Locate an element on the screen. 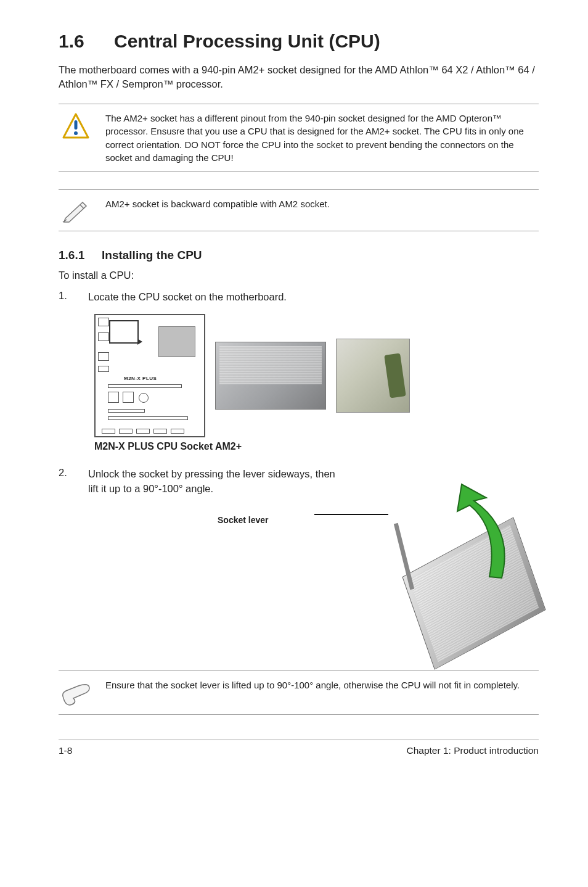  step-1-number: 1. is located at coordinates (65, 297).